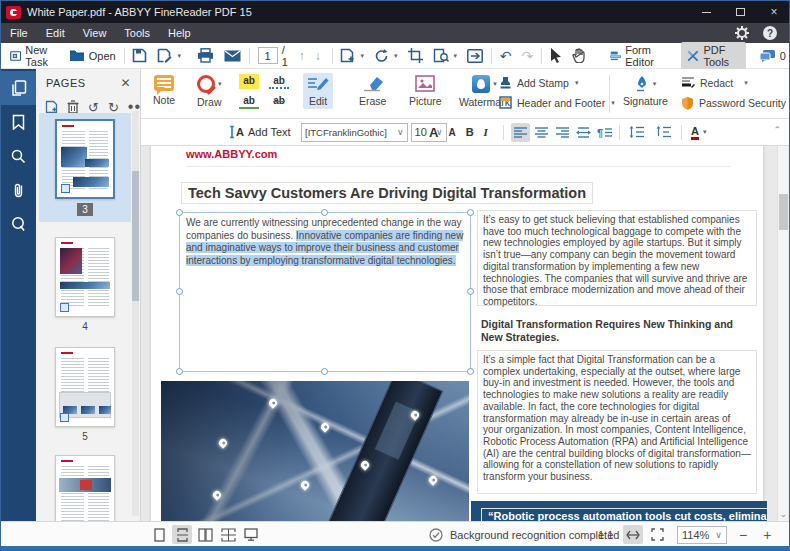 The image size is (790, 551). I want to click on panel-delete-page-icon, so click(73, 107).